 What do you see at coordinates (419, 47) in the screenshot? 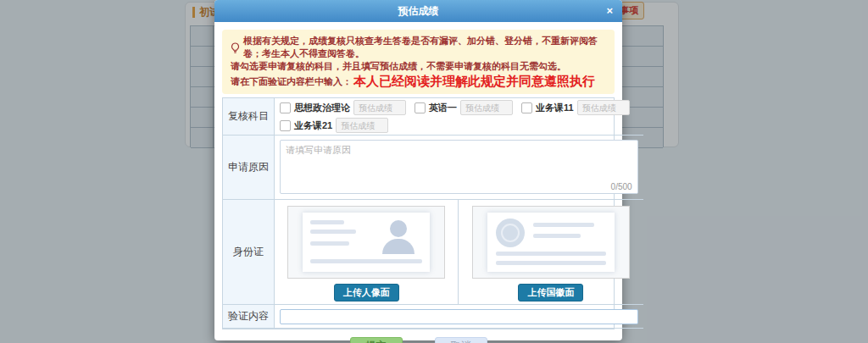
I see `notice-line-1: 根据有关规定，成绩复核只核查考生答卷是否有漏评、加分错、登分错，不重新评阅答卷；…` at bounding box center [419, 47].